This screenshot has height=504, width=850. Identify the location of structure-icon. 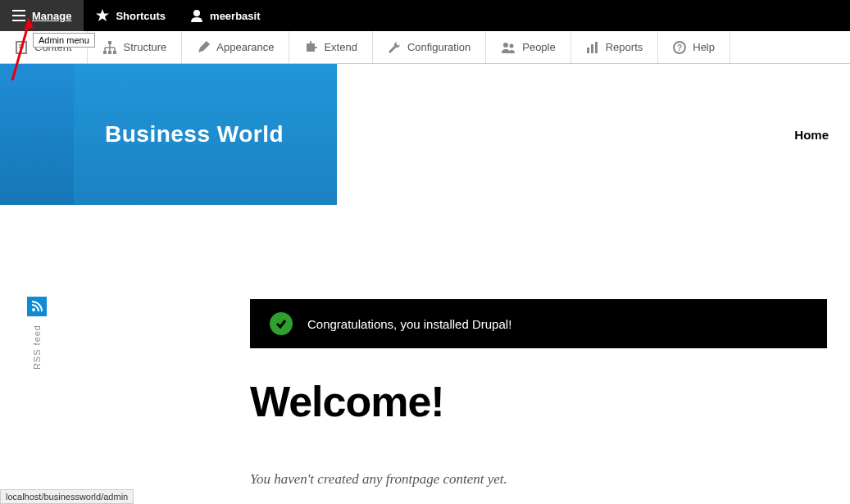
(110, 48).